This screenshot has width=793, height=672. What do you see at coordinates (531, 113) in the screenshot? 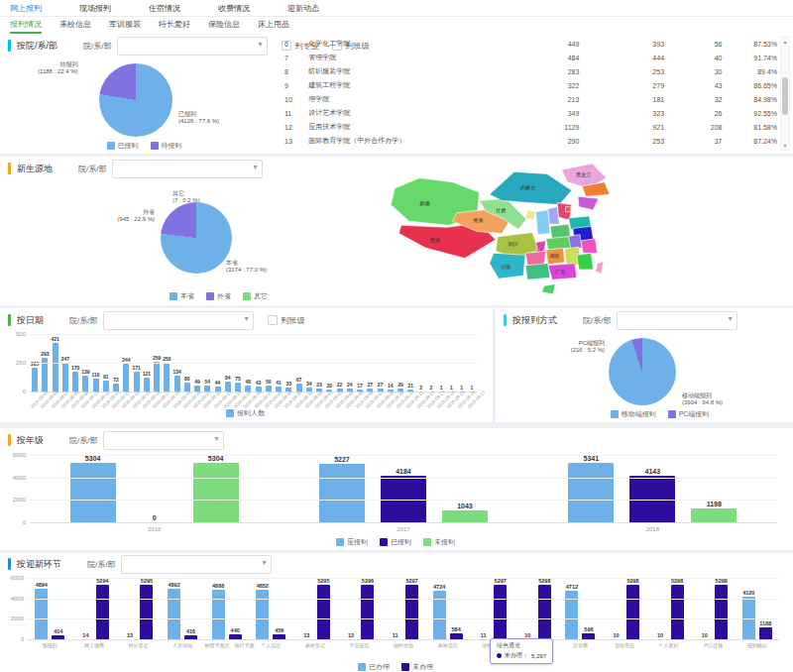
I see `table-row: 11设计艺术学院3493232692.55%` at bounding box center [531, 113].